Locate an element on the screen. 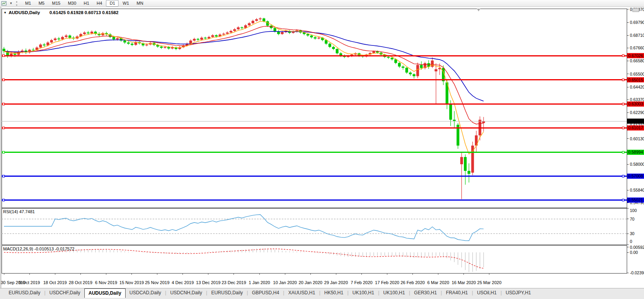  tab-usdcnh-daily: USDCNH,Daily is located at coordinates (186, 293).